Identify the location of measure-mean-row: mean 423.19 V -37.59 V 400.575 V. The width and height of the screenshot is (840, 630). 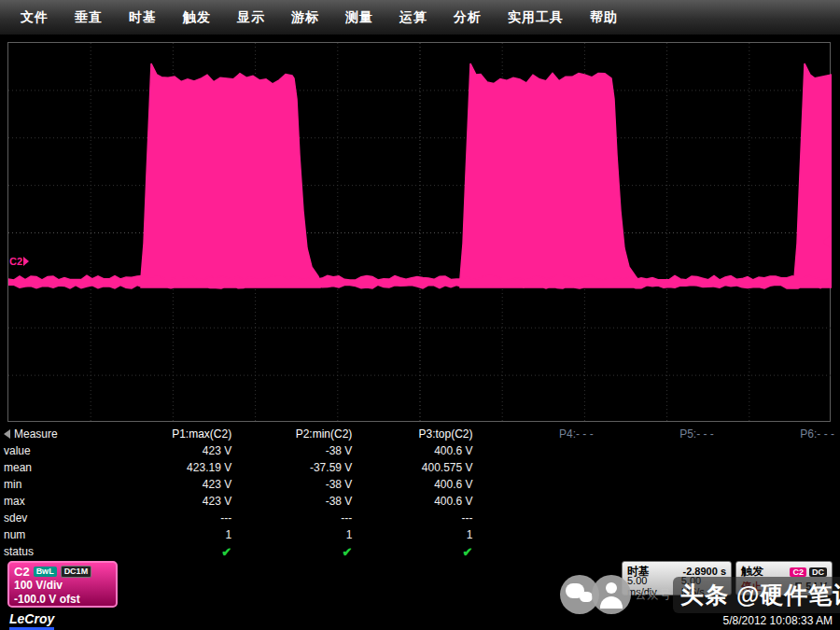
(420, 468).